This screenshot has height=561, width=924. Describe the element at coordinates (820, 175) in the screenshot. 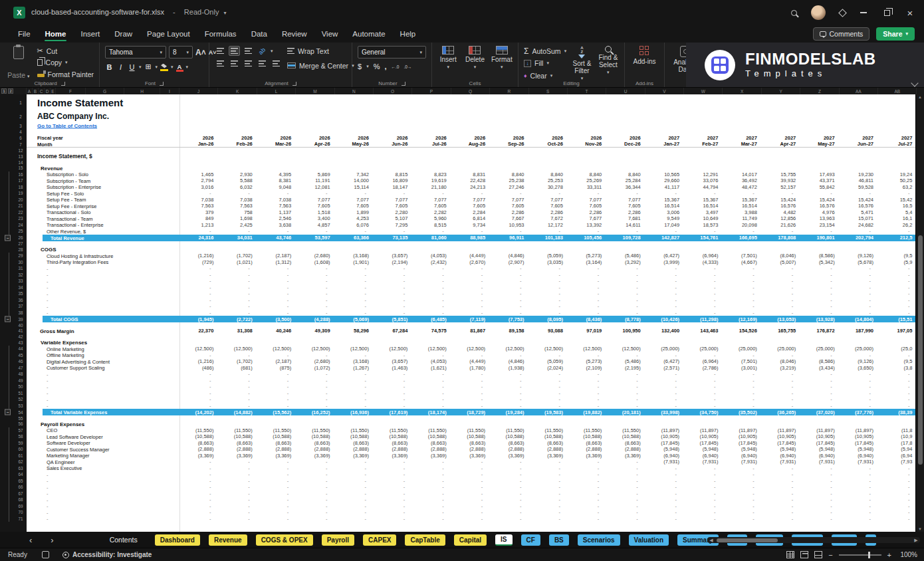

I see `cell: 17,493` at that location.